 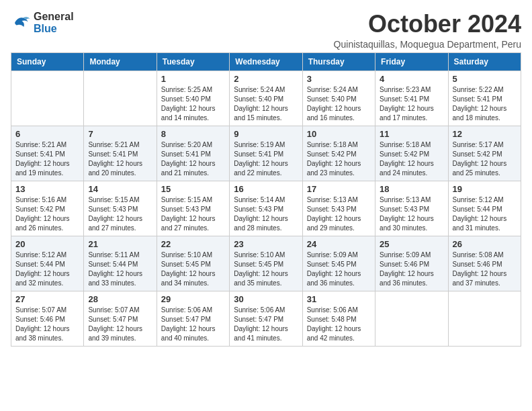 I want to click on calendar-cell: 21Sunrise: 5:11 AMSunset: 5:44 PMDayligh…, so click(x=120, y=263).